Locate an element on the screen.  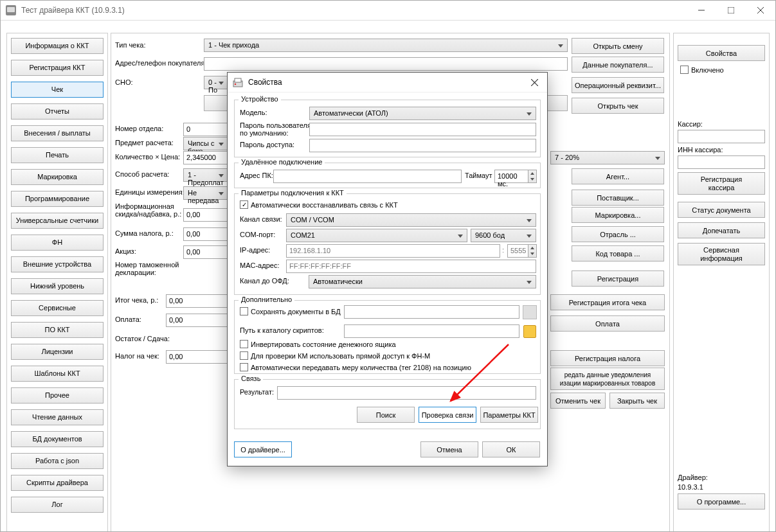
nav-sw: ПО ККТ is located at coordinates (57, 330).